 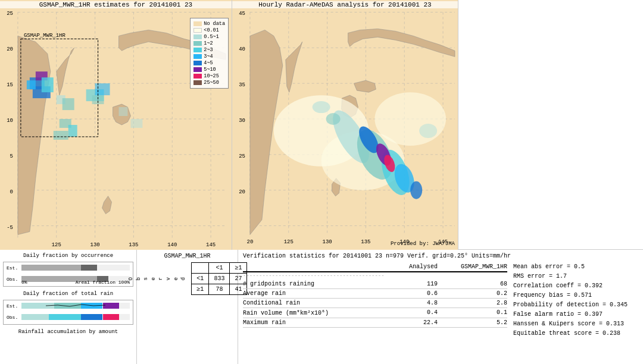 I want to click on row-lt1-label: <1, so click(x=200, y=279).